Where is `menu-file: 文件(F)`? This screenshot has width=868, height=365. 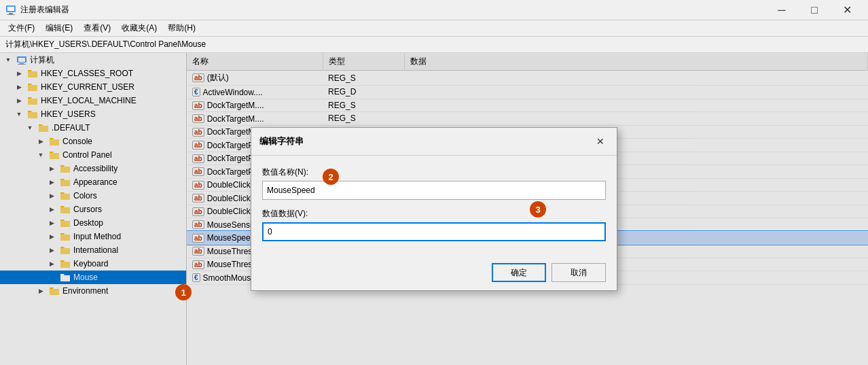 menu-file: 文件(F) is located at coordinates (22, 29).